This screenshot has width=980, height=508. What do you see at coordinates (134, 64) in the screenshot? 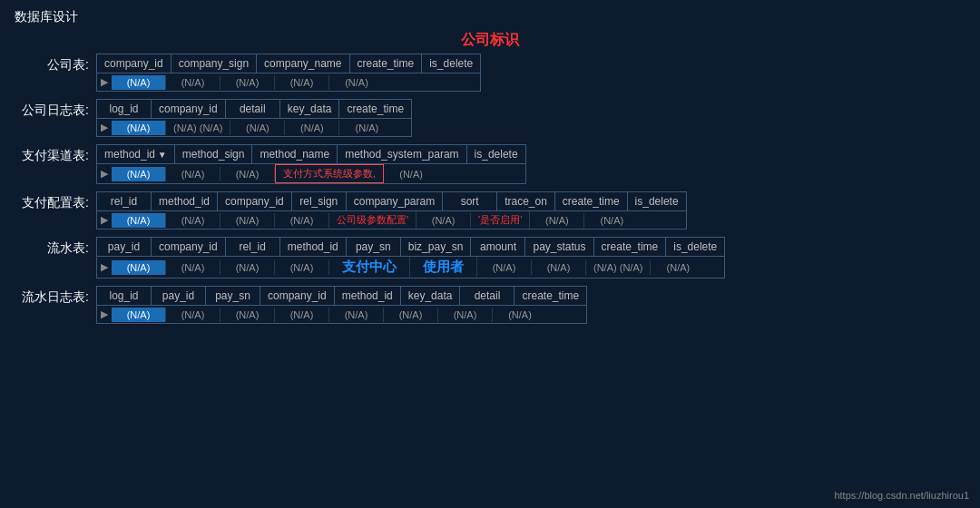
I see `col-company_id: company_id` at bounding box center [134, 64].